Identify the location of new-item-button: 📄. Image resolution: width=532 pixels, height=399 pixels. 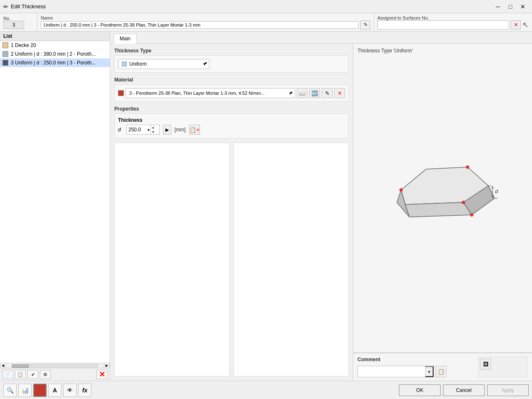
(8, 374).